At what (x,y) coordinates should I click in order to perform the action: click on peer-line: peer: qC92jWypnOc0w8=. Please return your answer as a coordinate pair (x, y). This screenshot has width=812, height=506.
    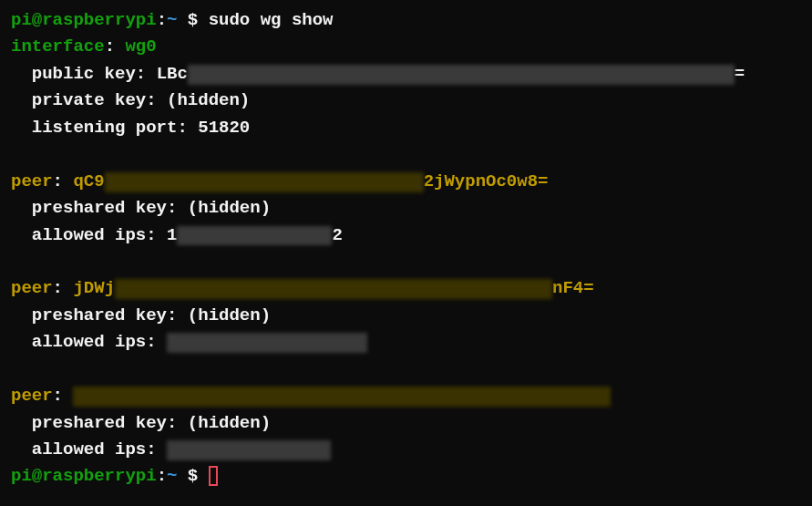
    Looking at the image, I should click on (406, 182).